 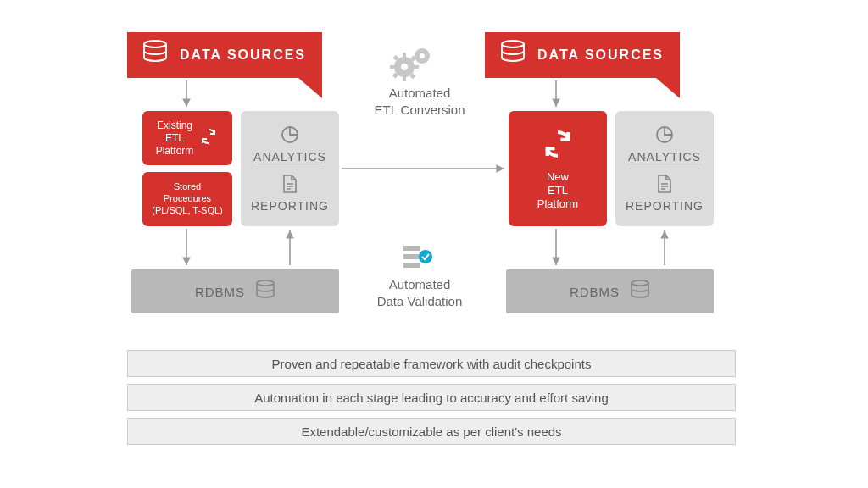 I want to click on sp-label: Stored Procedures (PL/SQL, T-SQL), so click(x=187, y=198).